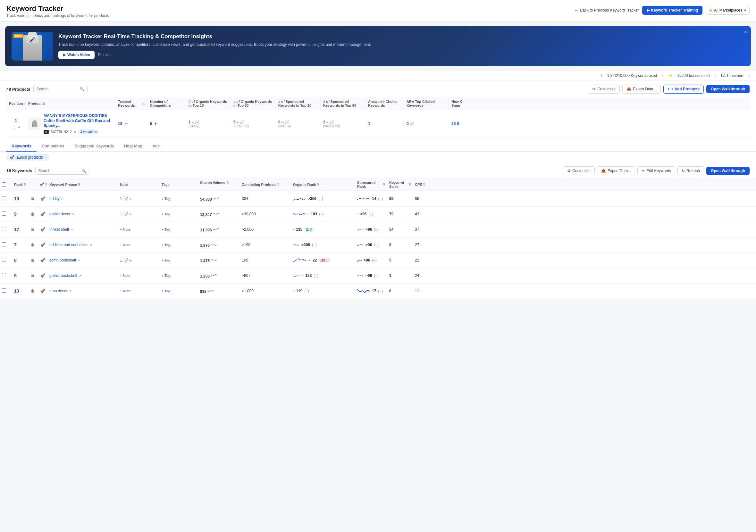 This screenshot has width=756, height=532. What do you see at coordinates (265, 291) in the screenshot?
I see `kw-competing-7: >1,000` at bounding box center [265, 291].